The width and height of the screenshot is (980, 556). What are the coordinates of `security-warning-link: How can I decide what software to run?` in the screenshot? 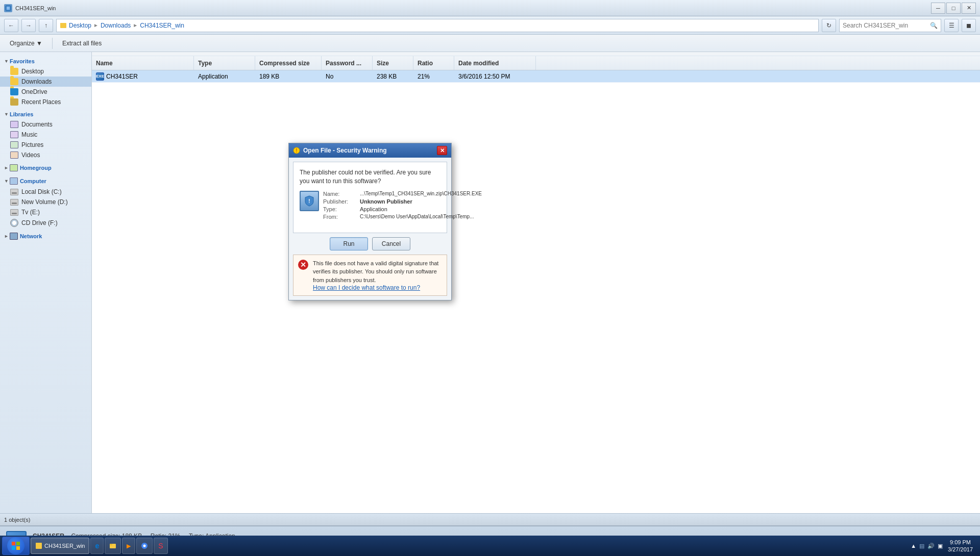 It's located at (378, 288).